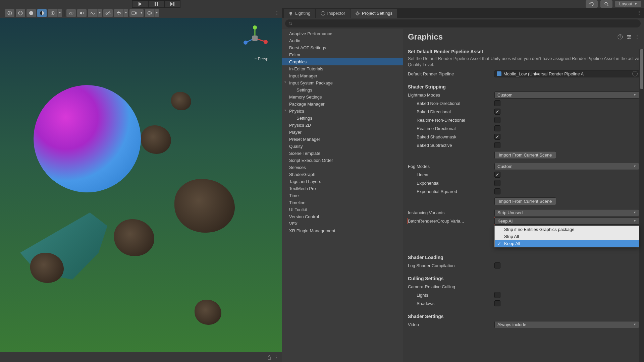  What do you see at coordinates (156, 4) in the screenshot?
I see `pause-button` at bounding box center [156, 4].